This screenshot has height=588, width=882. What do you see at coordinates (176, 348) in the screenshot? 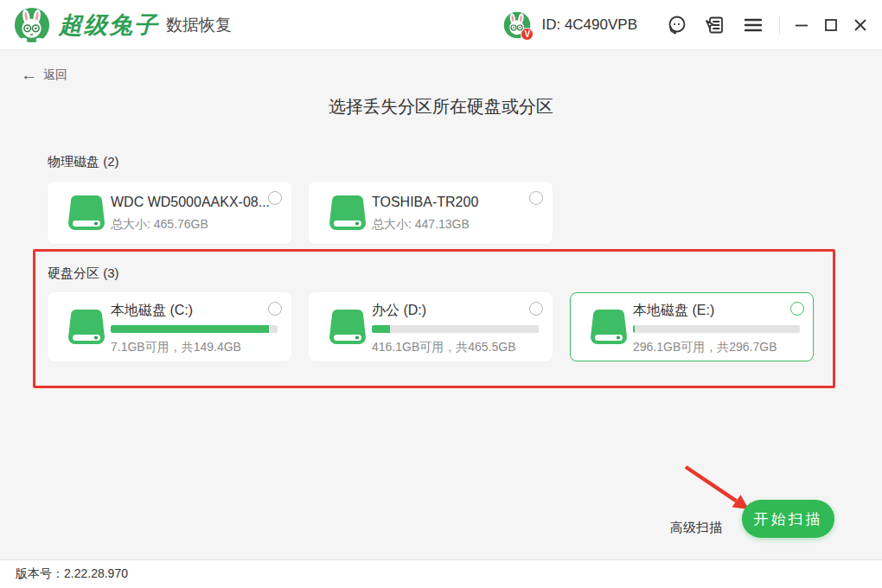
I see `partition-usage: 7.1GB可用，共149.4GB` at bounding box center [176, 348].